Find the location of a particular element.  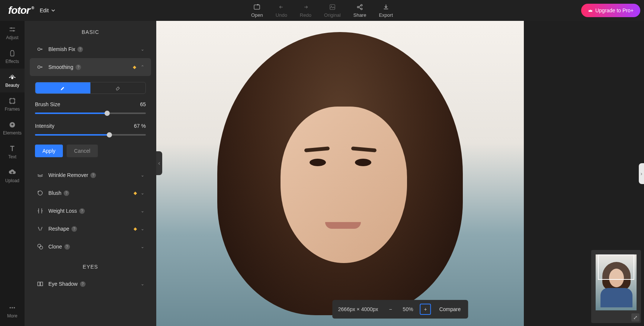

logo: fotor® is located at coordinates (19, 10).